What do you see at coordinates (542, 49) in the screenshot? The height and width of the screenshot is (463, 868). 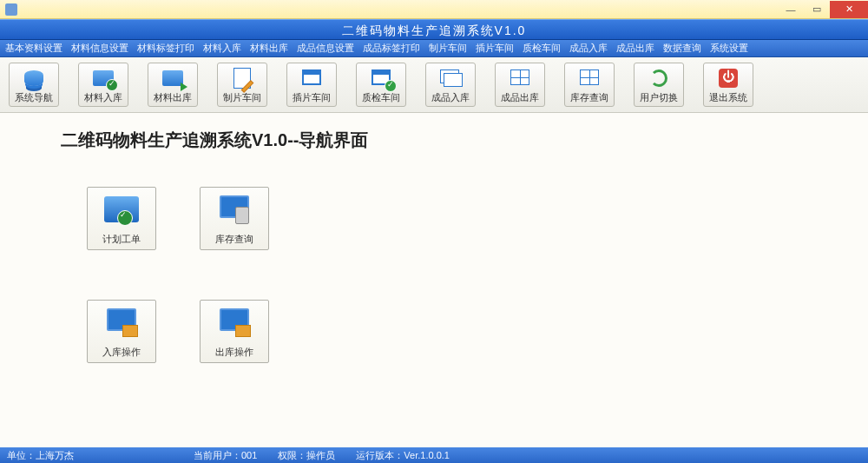 I see `menu-item: 质检车间` at bounding box center [542, 49].